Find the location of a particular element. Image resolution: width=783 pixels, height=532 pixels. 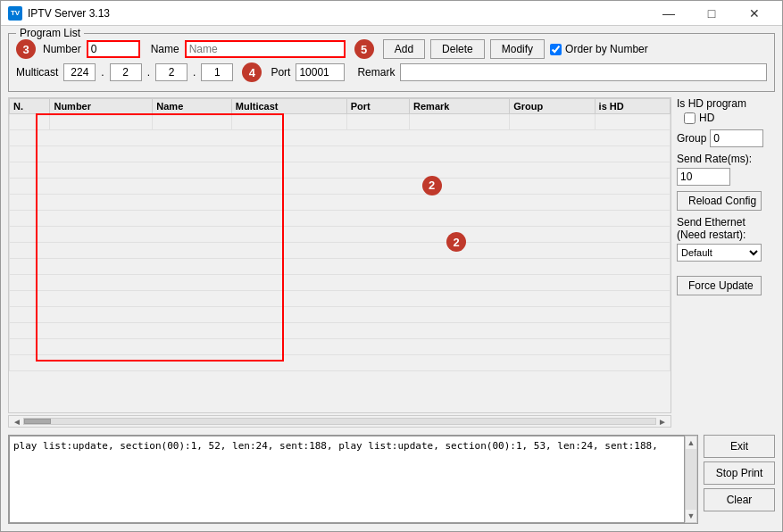

force-update-button: Force Update is located at coordinates (720, 286).